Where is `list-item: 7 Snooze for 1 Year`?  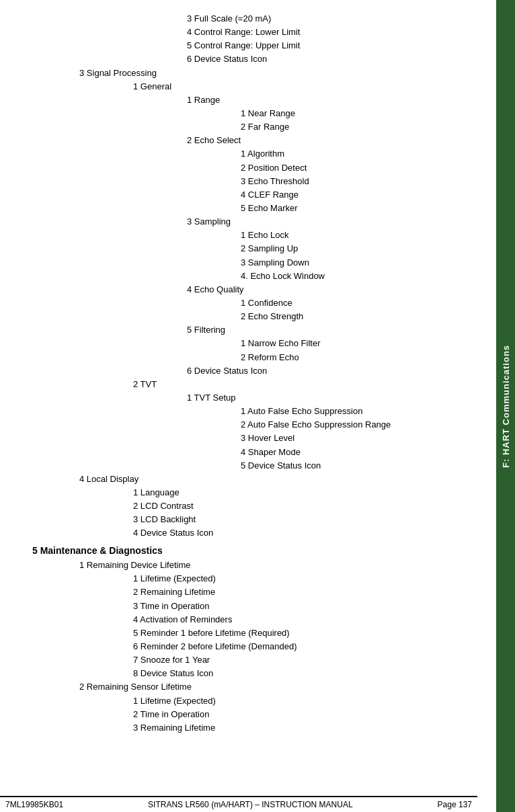 list-item: 7 Snooze for 1 Year is located at coordinates (248, 660).